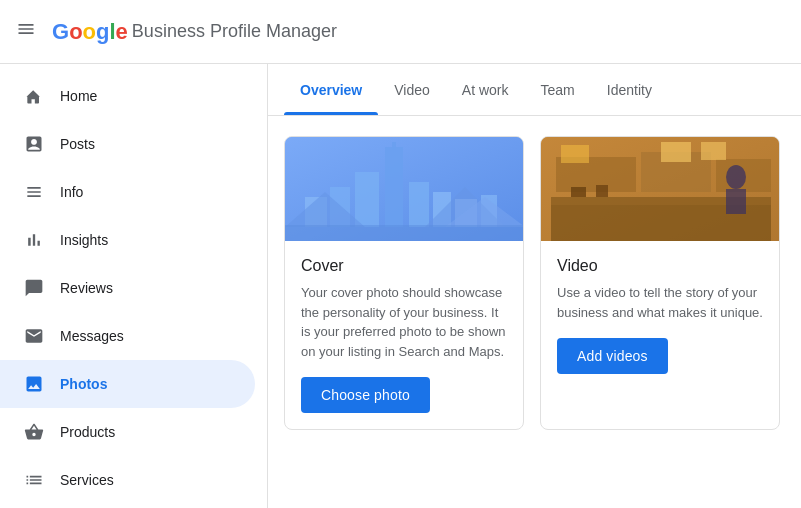  Describe the element at coordinates (404, 322) in the screenshot. I see `cover-card-desc: Your cover photo should showcase the per…` at that location.